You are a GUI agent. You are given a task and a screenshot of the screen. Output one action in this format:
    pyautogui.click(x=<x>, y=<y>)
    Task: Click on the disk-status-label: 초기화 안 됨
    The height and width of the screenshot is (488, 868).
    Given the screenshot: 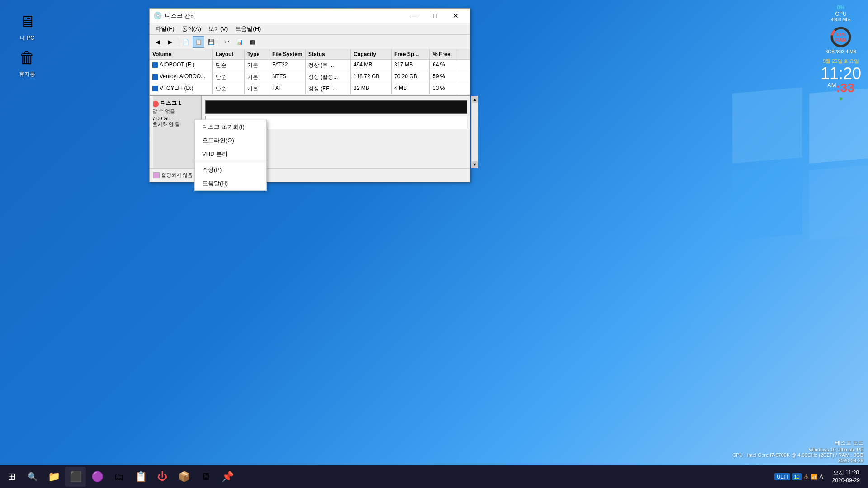 What is the action you would take?
    pyautogui.click(x=175, y=125)
    